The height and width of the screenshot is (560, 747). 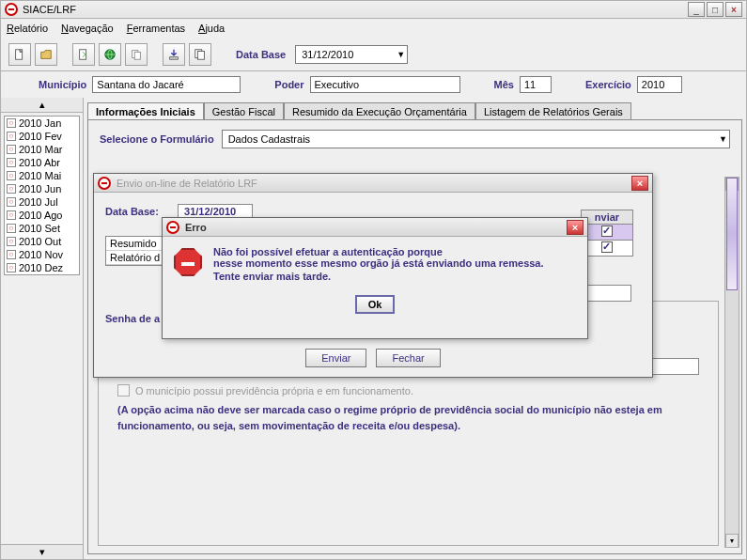 What do you see at coordinates (660, 85) in the screenshot?
I see `exercicio-field: 2010` at bounding box center [660, 85].